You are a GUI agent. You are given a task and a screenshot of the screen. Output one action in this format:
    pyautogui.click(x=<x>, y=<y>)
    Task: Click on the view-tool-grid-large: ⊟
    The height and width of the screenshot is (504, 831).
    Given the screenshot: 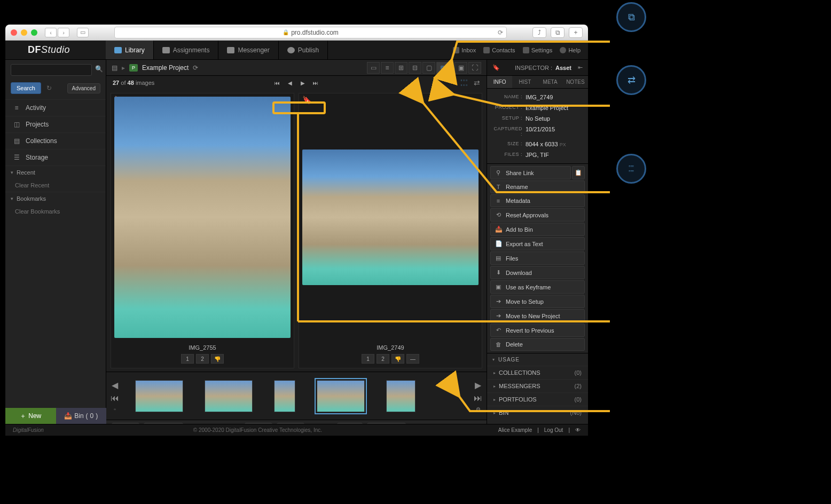 What is the action you would take?
    pyautogui.click(x=415, y=68)
    